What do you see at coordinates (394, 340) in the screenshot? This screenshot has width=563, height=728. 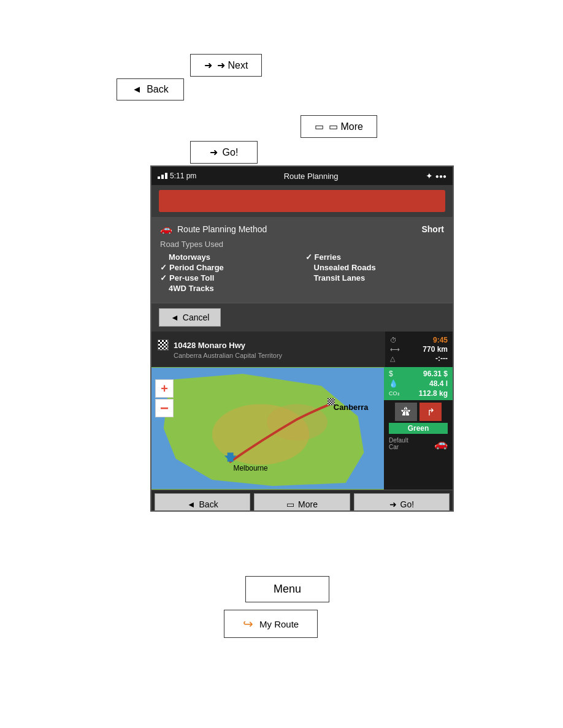 I see `clock-icon: ⏱` at bounding box center [394, 340].